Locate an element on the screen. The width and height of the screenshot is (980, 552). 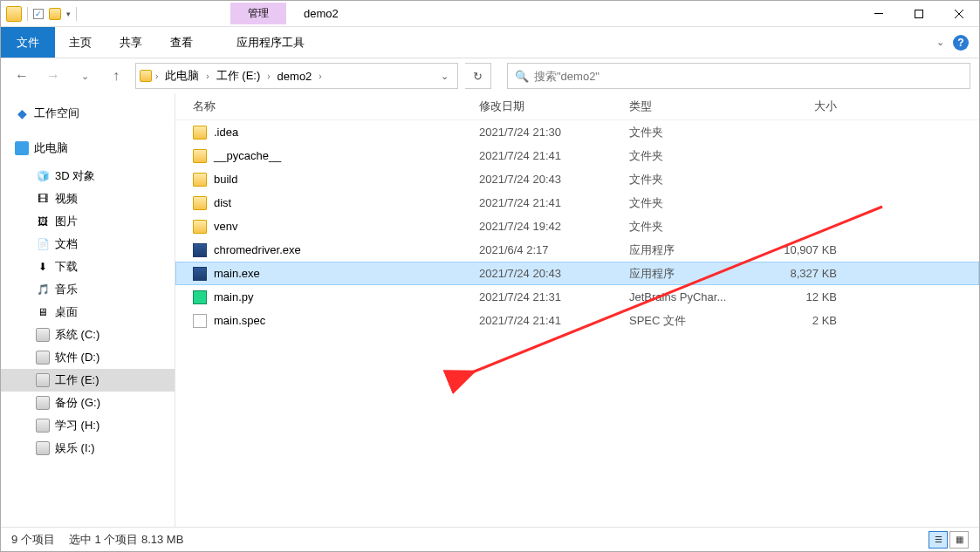
sidebar-item: 工作 (E:) is located at coordinates (87, 380).